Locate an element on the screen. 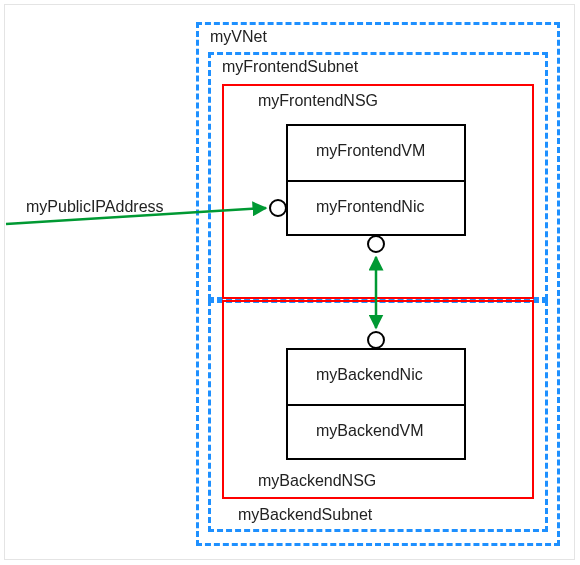 This screenshot has height=565, width=580. backend-nsg-label: myBackendNSG is located at coordinates (317, 481).